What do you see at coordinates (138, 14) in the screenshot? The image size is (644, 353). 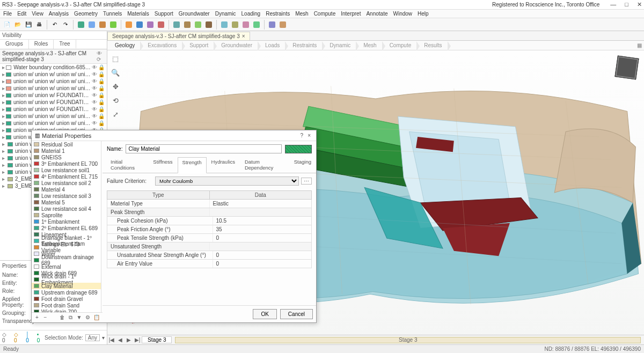 I see `menu-materials: Materials` at bounding box center [138, 14].